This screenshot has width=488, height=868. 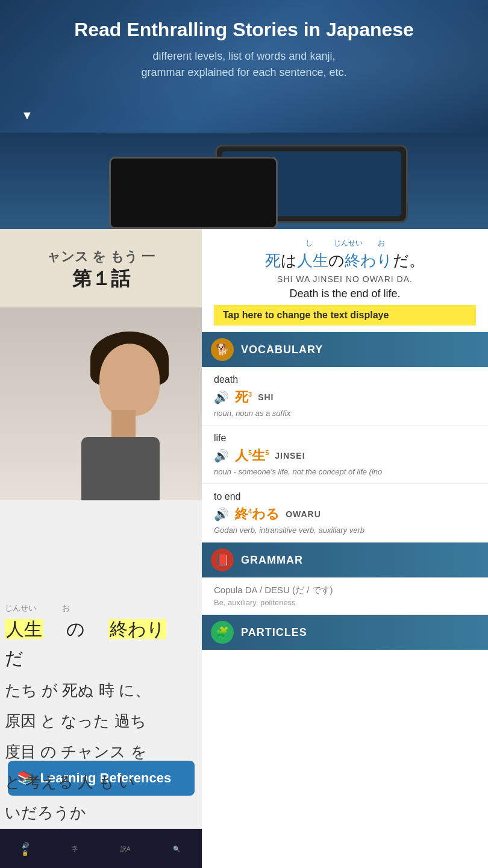 I want to click on furigana-o: お, so click(x=66, y=608).